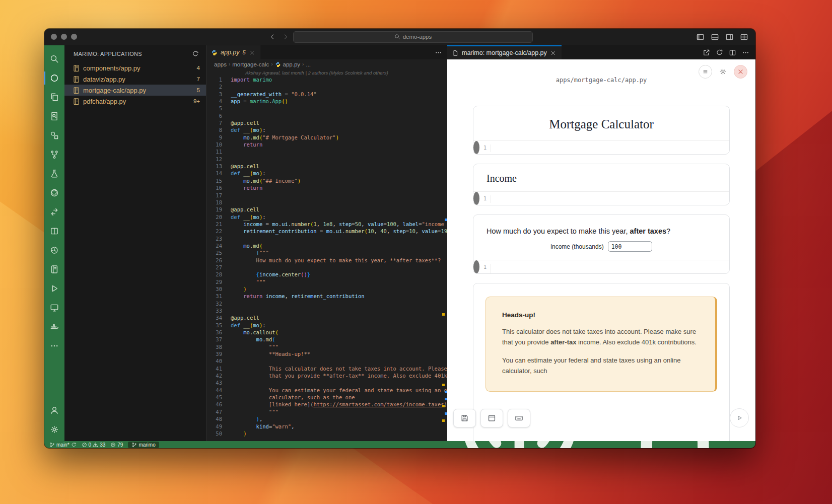 This screenshot has height=504, width=832. Describe the element at coordinates (327, 274) in the screenshot. I see `code-line: 28 {income.center()}` at that location.